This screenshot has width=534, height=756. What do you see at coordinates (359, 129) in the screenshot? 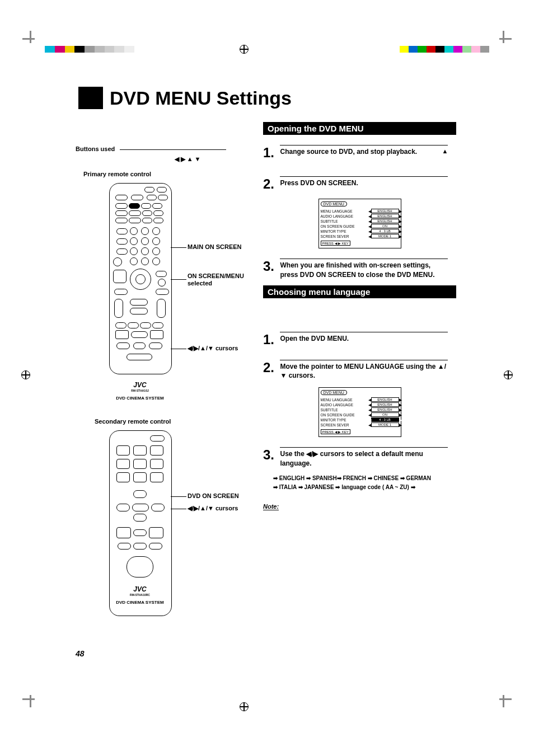
I see `section-opening-dvd-menu: Opening the DVD MENU` at bounding box center [359, 129].